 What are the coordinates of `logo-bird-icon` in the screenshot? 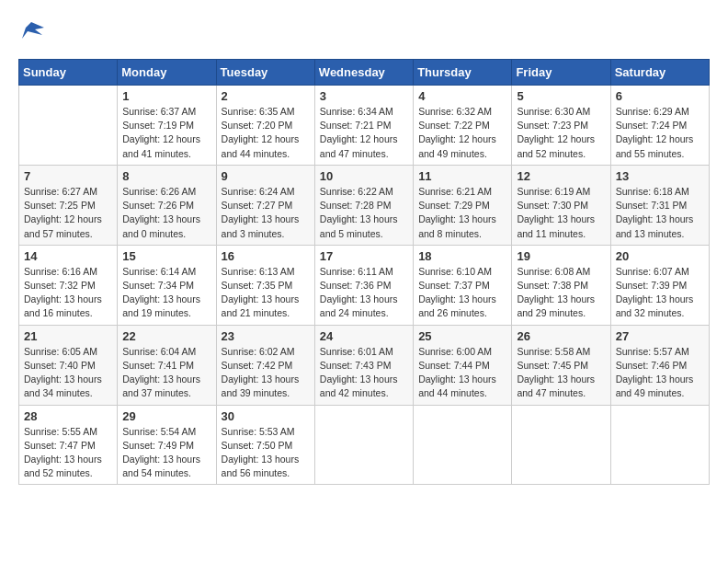 It's located at (31, 31).